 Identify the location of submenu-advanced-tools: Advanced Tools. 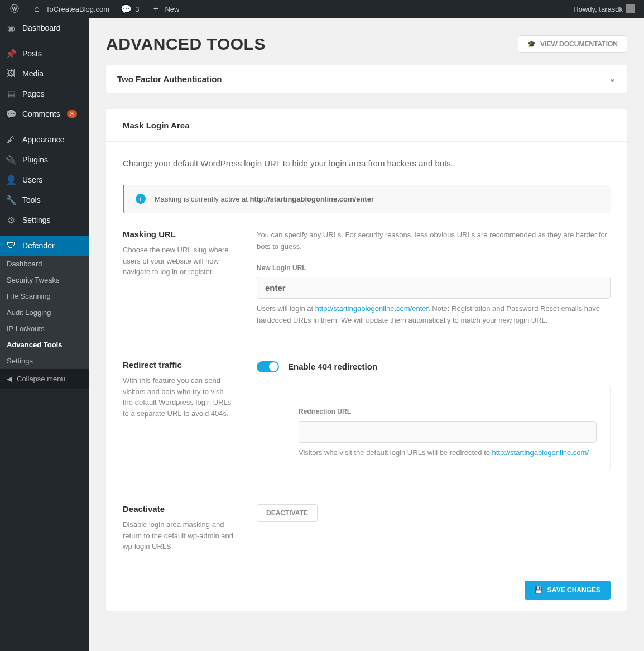
(45, 345).